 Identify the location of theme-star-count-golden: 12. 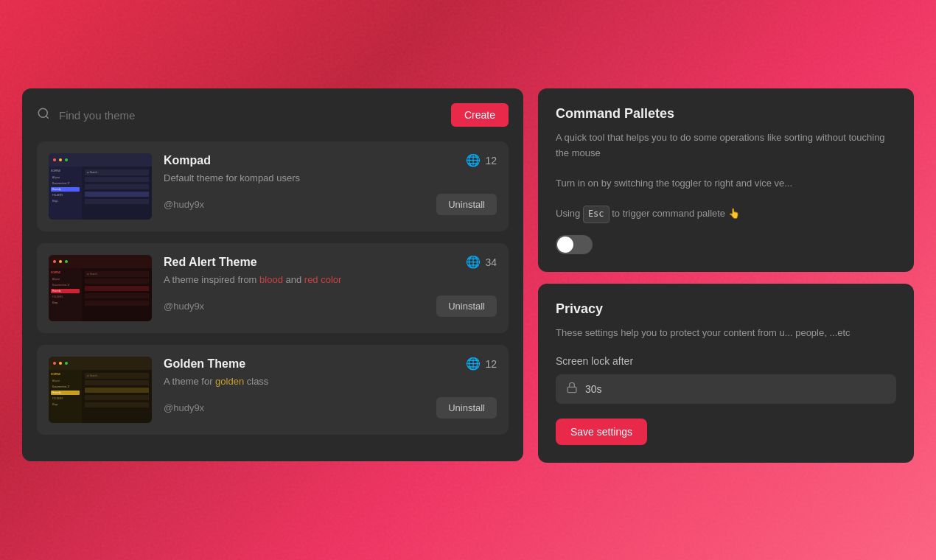
(491, 364).